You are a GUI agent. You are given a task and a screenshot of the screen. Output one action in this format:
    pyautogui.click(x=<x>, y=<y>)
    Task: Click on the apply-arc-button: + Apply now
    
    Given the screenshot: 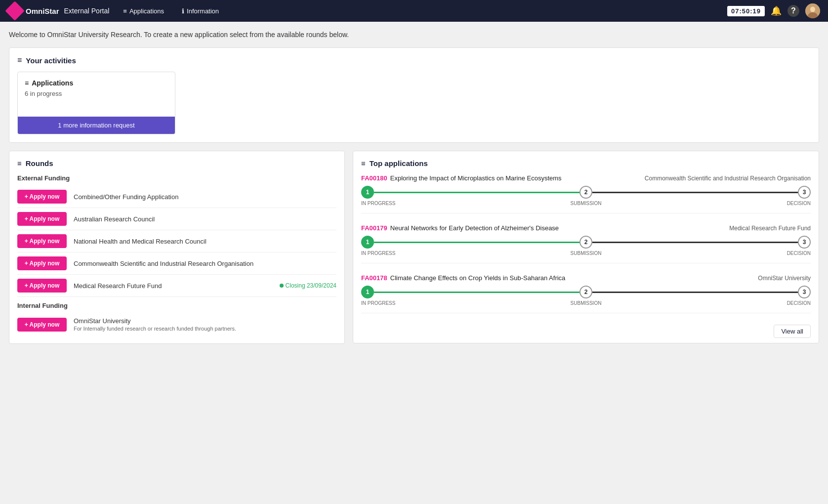 What is the action you would take?
    pyautogui.click(x=42, y=219)
    